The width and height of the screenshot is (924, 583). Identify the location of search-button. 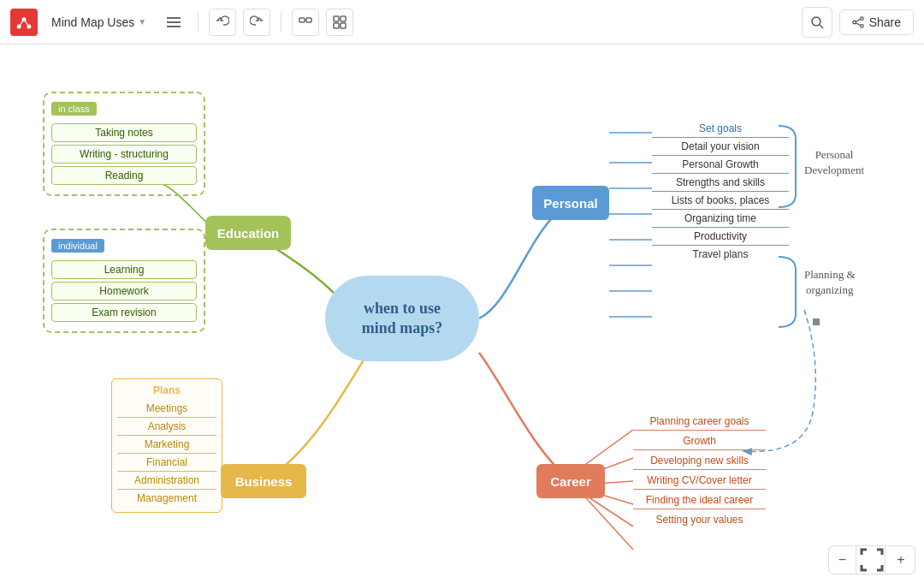
(817, 22).